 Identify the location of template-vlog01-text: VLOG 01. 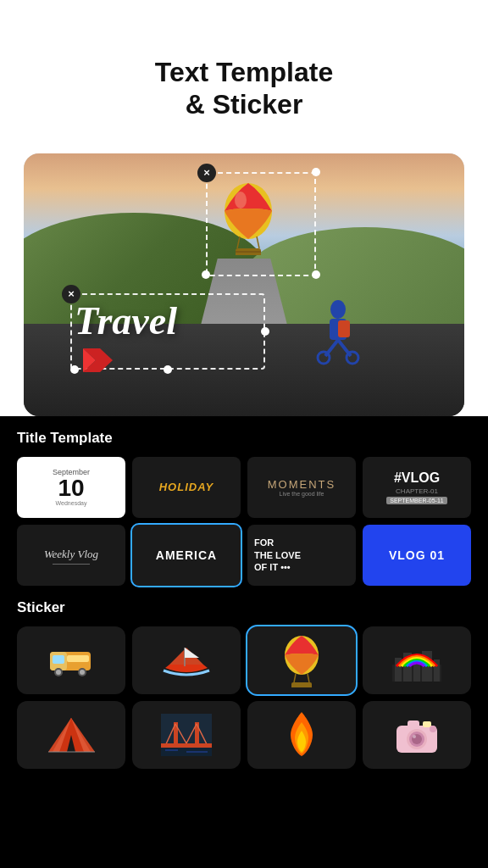
(417, 555).